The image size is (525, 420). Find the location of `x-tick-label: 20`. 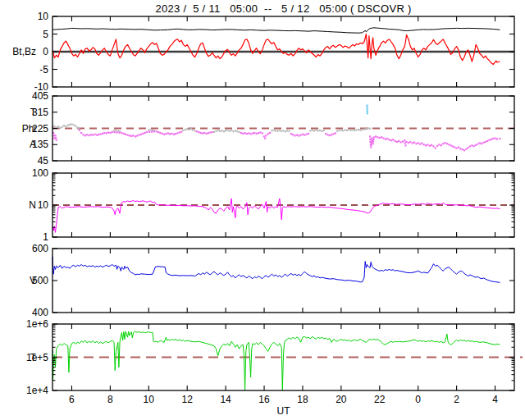

x-tick-label: 20 is located at coordinates (341, 399).